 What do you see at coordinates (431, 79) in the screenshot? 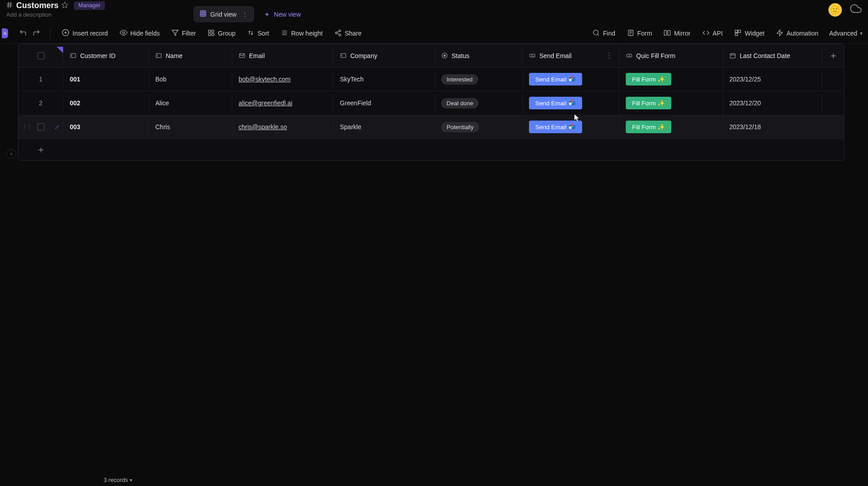
I see `table-row: 1 001 Bob bob@skytech.com SkyTech Intere…` at bounding box center [431, 79].